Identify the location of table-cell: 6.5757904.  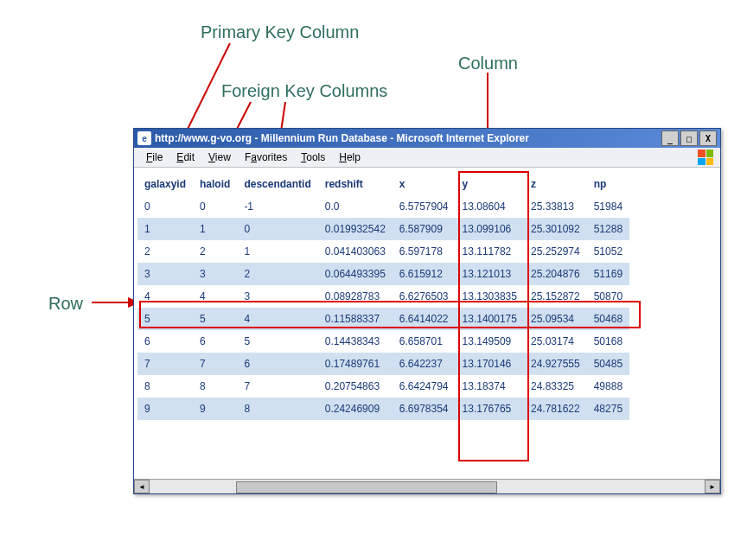
(424, 207).